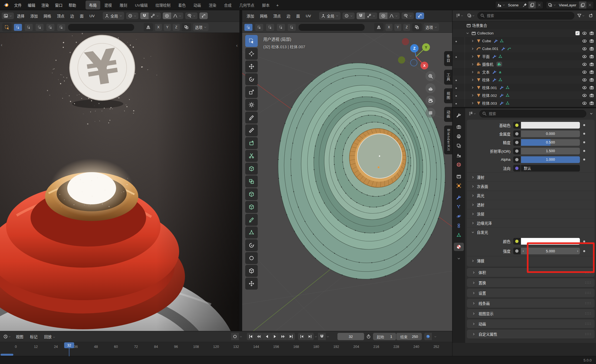 This screenshot has height=364, width=596. What do you see at coordinates (252, 220) in the screenshot?
I see `tool-knife` at bounding box center [252, 220].